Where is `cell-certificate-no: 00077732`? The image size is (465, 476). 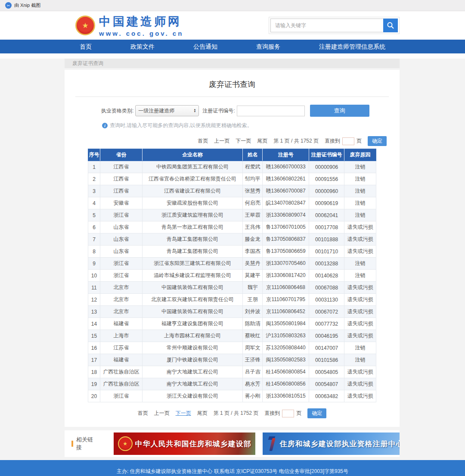 cell-certificate-no: 00077732 is located at coordinates (327, 324).